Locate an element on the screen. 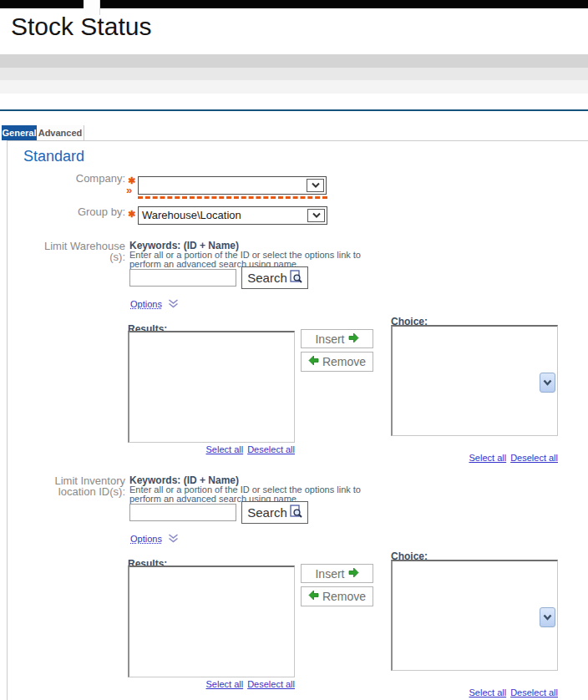  required-asterisk-icon: ✱ is located at coordinates (132, 214).